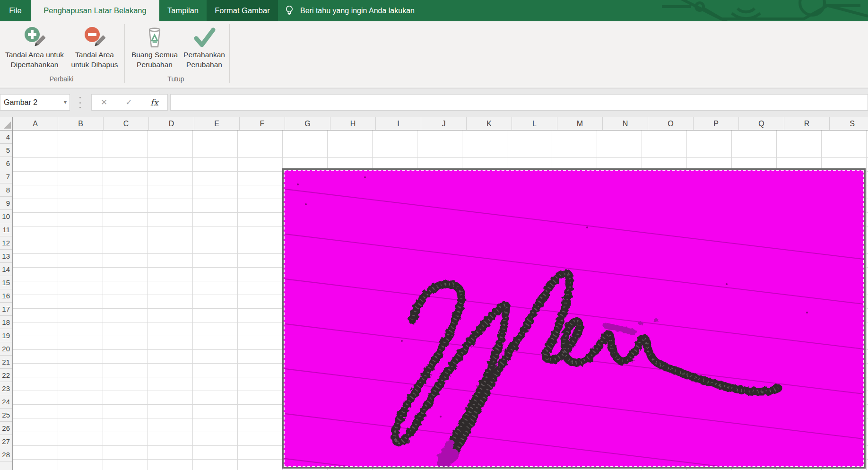 This screenshot has height=470, width=868. Describe the element at coordinates (176, 79) in the screenshot. I see `group-label-close: Tutup` at that location.